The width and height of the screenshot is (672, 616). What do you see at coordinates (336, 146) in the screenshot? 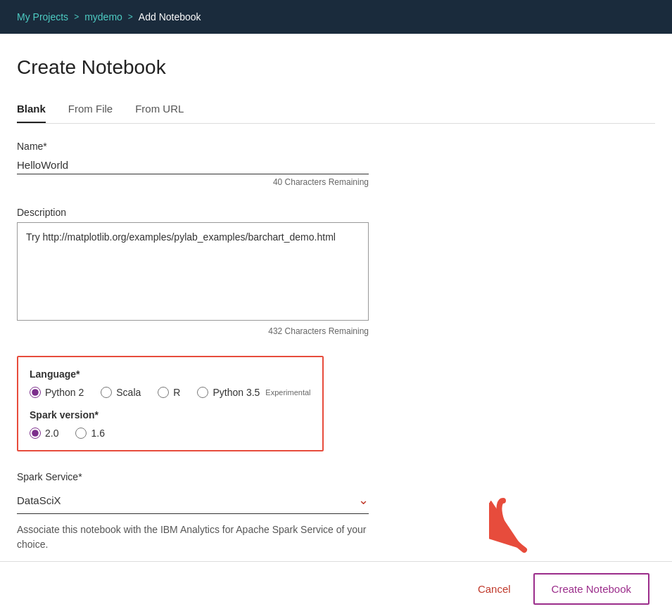
I see `name-label: Name*` at bounding box center [336, 146].